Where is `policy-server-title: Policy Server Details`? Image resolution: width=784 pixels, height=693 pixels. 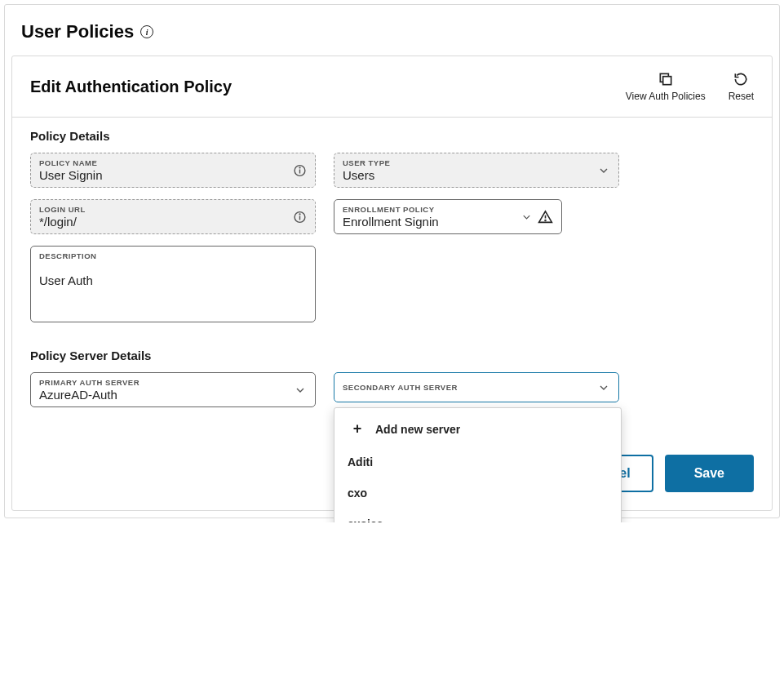 policy-server-title: Policy Server Details is located at coordinates (392, 356).